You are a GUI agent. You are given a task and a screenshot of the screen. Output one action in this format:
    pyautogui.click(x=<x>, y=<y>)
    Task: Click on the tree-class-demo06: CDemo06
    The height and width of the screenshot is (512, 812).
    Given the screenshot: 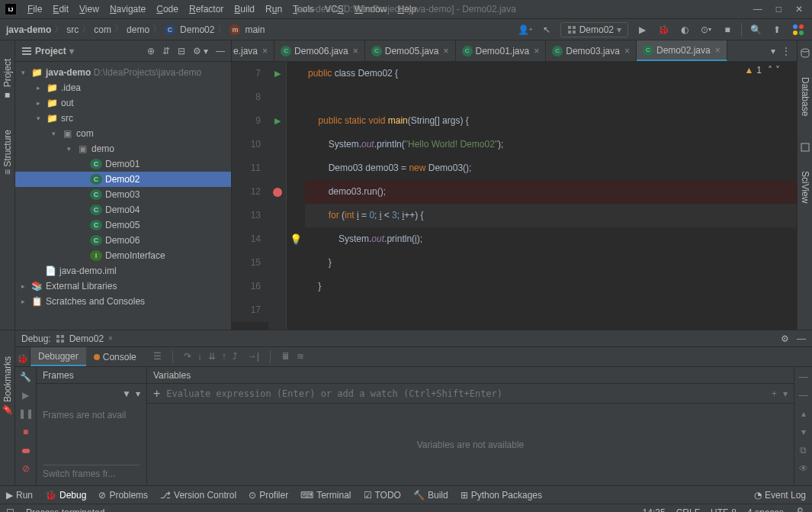 What is the action you would take?
    pyautogui.click(x=124, y=240)
    